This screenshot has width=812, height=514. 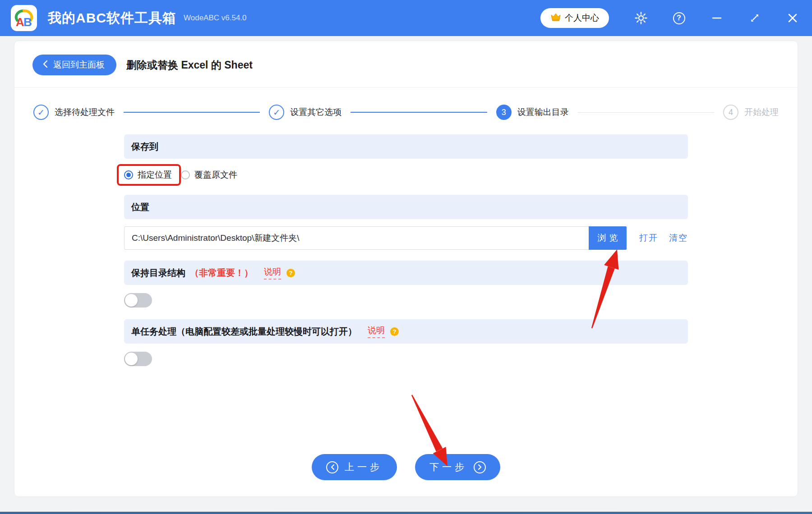 What do you see at coordinates (504, 112) in the screenshot?
I see `step-number-badge: 3` at bounding box center [504, 112].